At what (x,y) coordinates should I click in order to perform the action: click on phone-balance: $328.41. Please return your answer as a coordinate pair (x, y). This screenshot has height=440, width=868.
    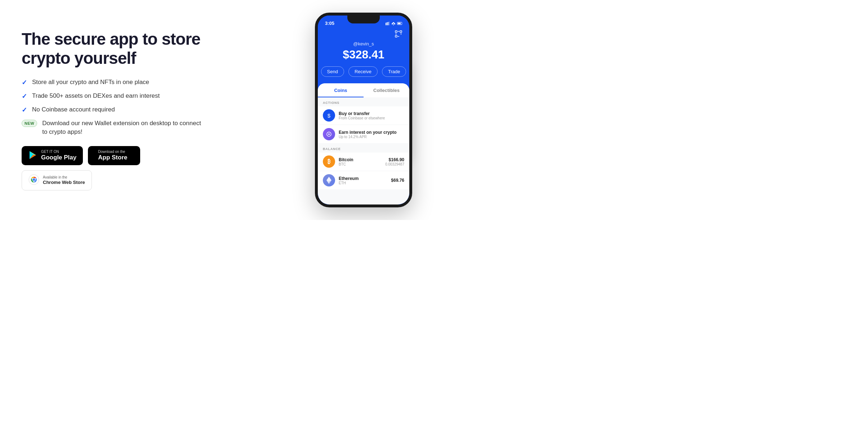
    Looking at the image, I should click on (364, 55).